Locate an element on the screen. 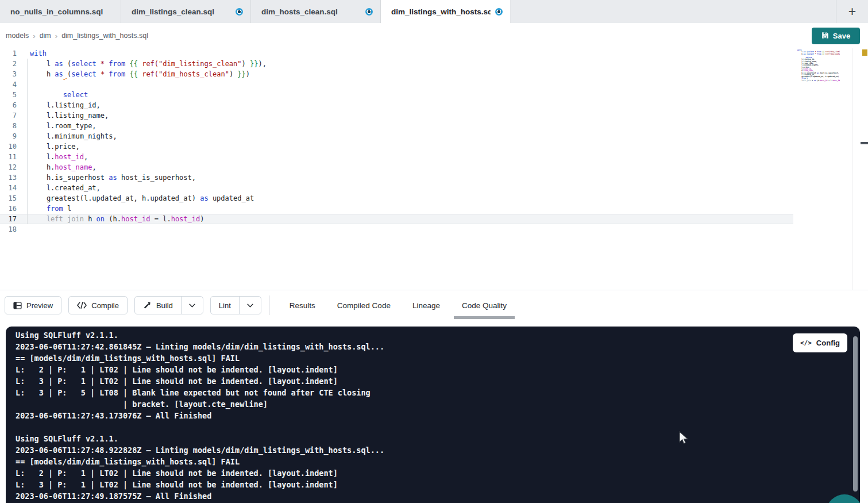 Image resolution: width=868 pixels, height=503 pixels. code-line: 2 l as (select * from {{ ref("dim_listin… is located at coordinates (396, 64).